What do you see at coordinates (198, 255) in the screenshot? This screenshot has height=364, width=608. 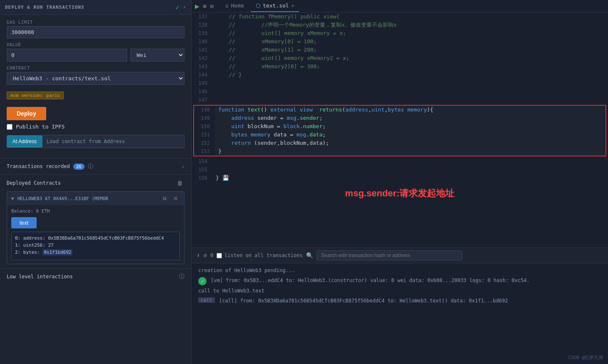 I see `arrow-down-icon: ⬇` at bounding box center [198, 255].